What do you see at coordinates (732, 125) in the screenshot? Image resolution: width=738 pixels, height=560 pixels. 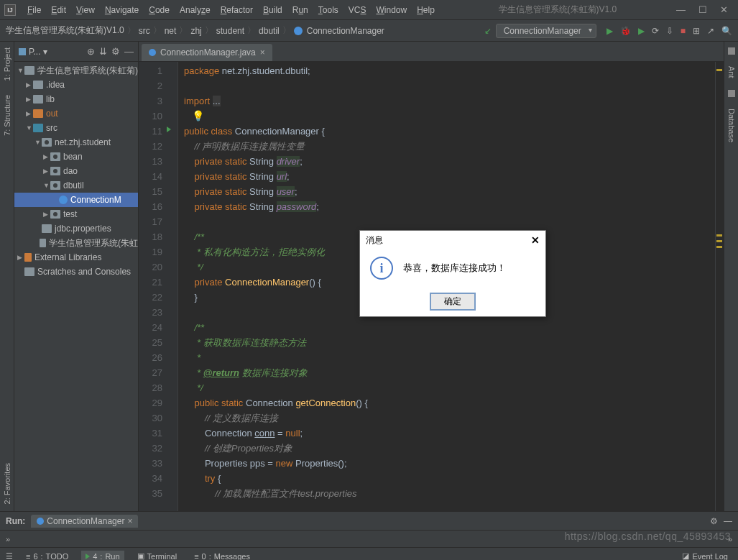 I see `sidebar-btn-database: Database` at bounding box center [732, 125].